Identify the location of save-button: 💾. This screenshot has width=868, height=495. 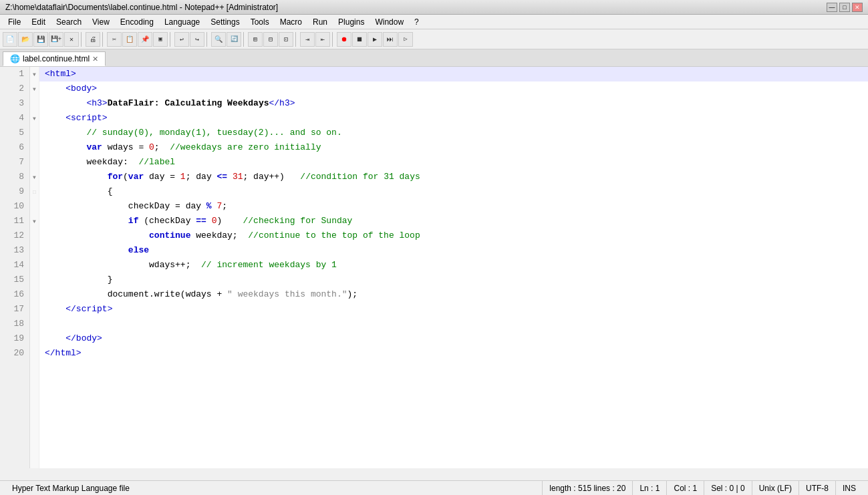
(41, 39).